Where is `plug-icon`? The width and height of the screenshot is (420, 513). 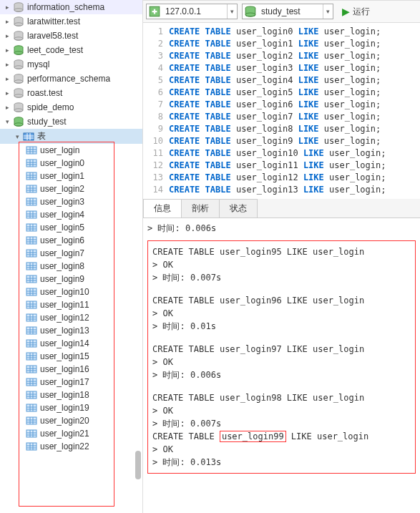 plug-icon is located at coordinates (155, 11).